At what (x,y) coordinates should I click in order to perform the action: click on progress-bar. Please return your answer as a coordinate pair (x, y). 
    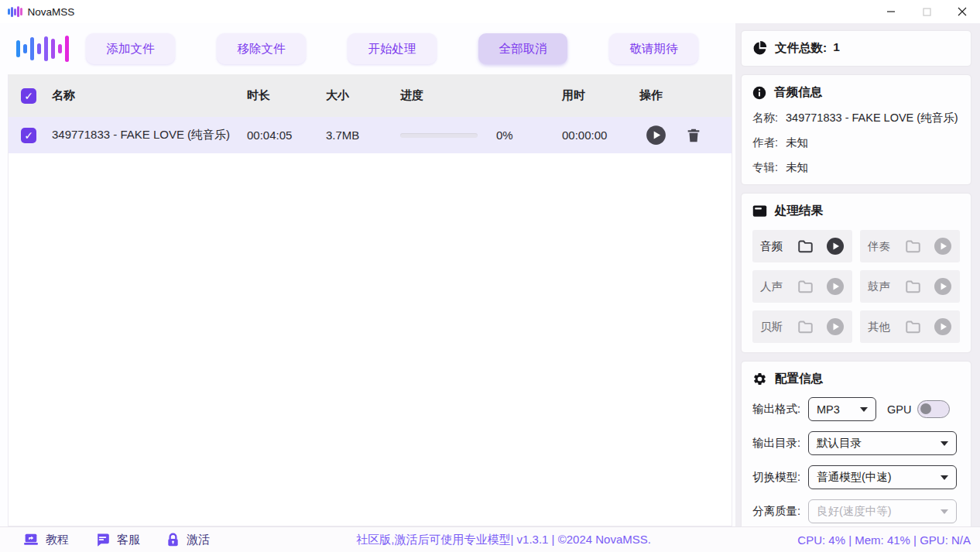
    Looking at the image, I should click on (439, 135).